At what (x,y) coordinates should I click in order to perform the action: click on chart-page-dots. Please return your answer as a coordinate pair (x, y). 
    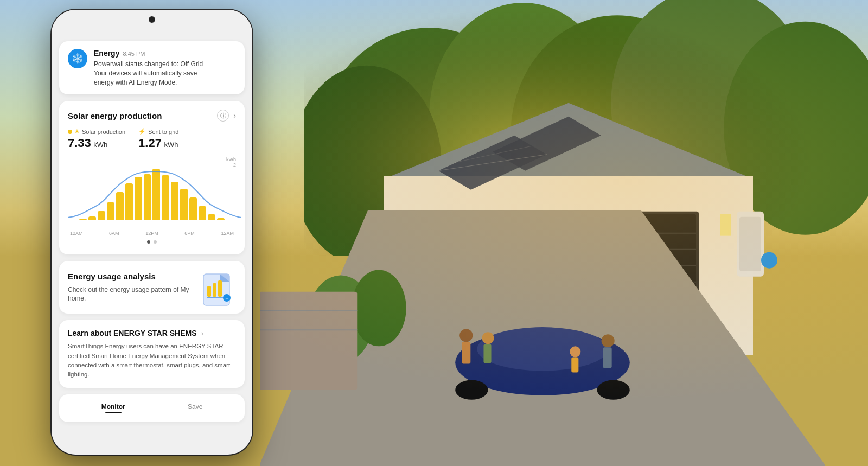
    Looking at the image, I should click on (152, 242).